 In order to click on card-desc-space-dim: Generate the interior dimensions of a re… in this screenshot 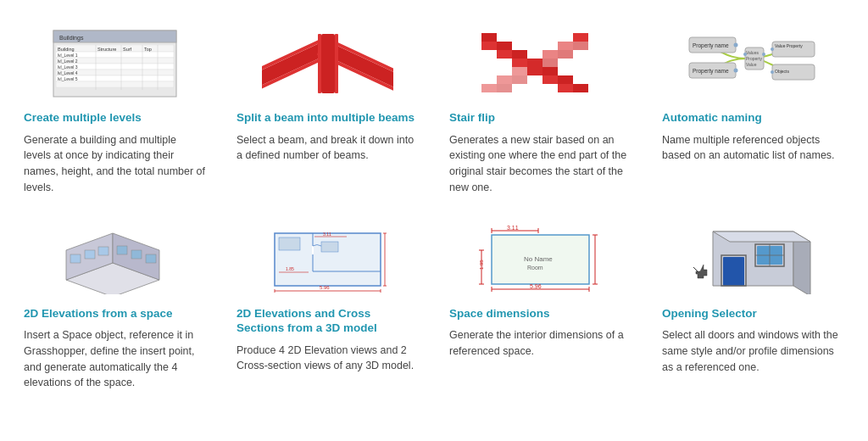, I will do `click(541, 343)`.